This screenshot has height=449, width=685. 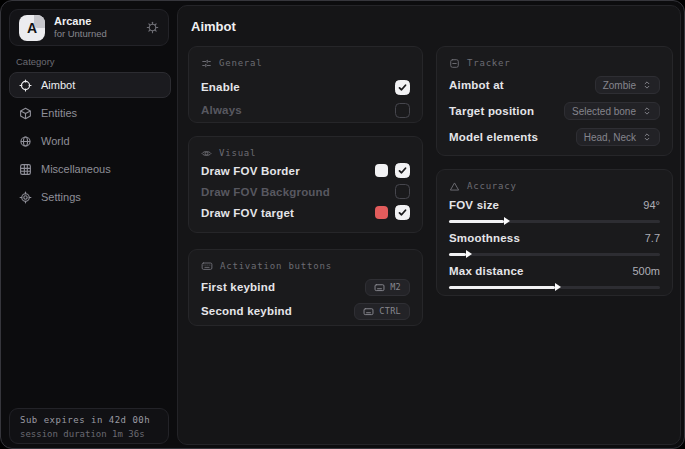 I want to click on setting-label: Second keybind, so click(x=246, y=311).